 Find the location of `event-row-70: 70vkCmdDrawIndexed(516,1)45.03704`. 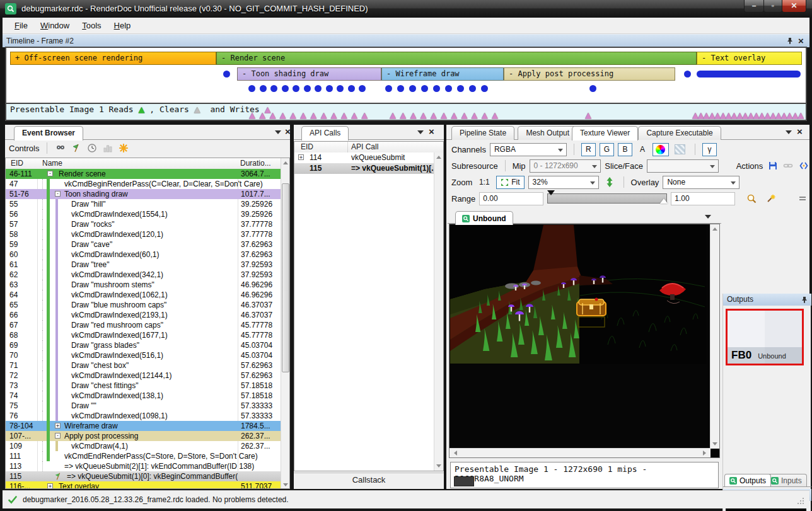

event-row-70: 70vkCmdDrawIndexed(516,1)45.03704 is located at coordinates (143, 355).